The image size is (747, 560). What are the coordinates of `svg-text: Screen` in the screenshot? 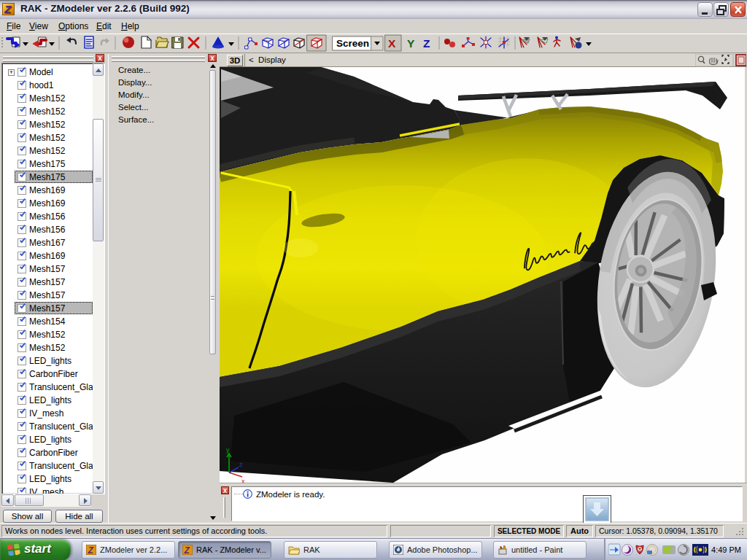 It's located at (353, 44).